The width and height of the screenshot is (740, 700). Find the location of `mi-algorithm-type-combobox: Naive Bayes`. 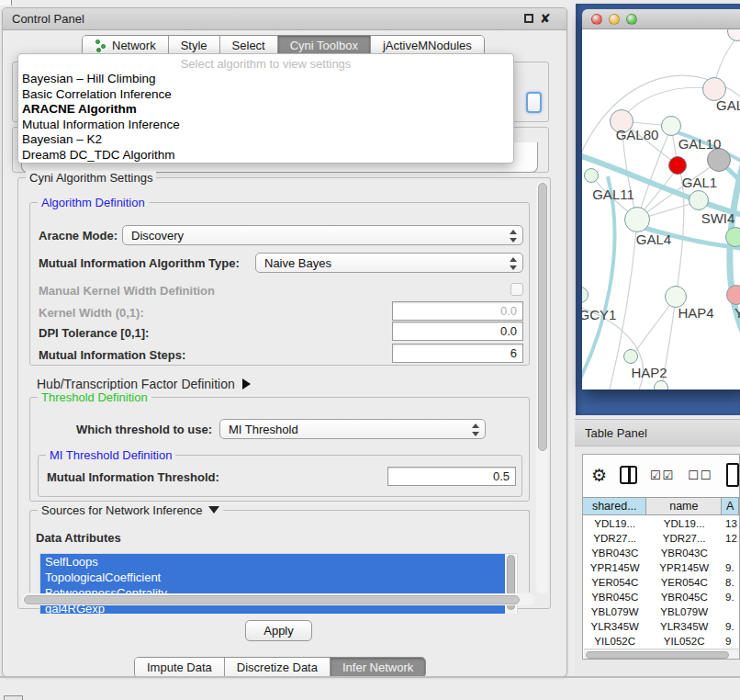

mi-algorithm-type-combobox: Naive Bayes is located at coordinates (389, 263).